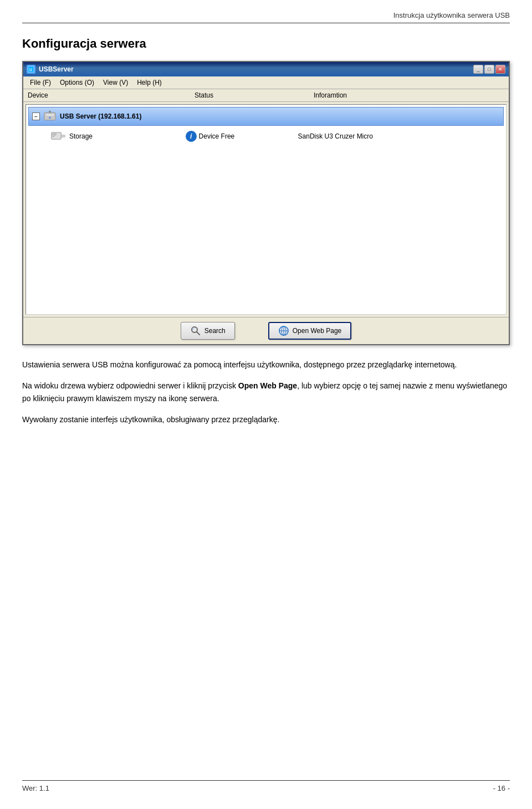 This screenshot has height=809, width=532. I want to click on device-status-text: Device Free, so click(217, 136).